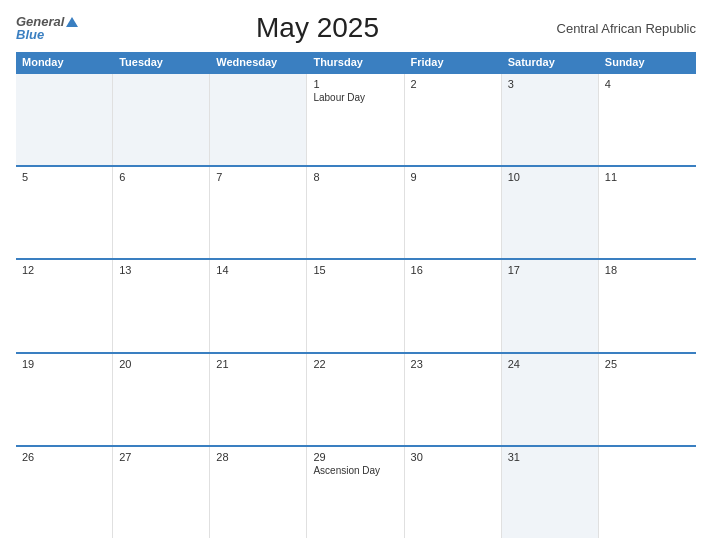 The height and width of the screenshot is (550, 712). What do you see at coordinates (550, 62) in the screenshot?
I see `col-saturday: Saturday` at bounding box center [550, 62].